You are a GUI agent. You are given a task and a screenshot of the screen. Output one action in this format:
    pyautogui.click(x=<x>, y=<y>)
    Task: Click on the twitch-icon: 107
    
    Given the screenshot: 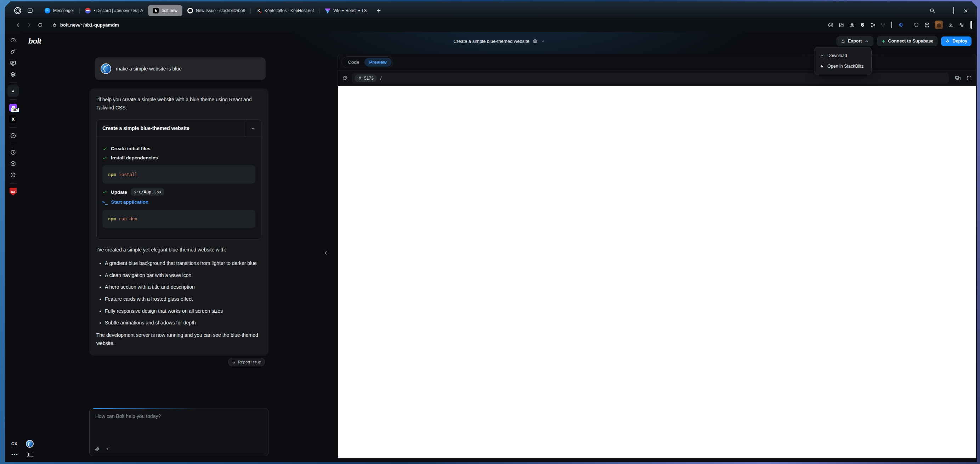 What is the action you would take?
    pyautogui.click(x=13, y=108)
    